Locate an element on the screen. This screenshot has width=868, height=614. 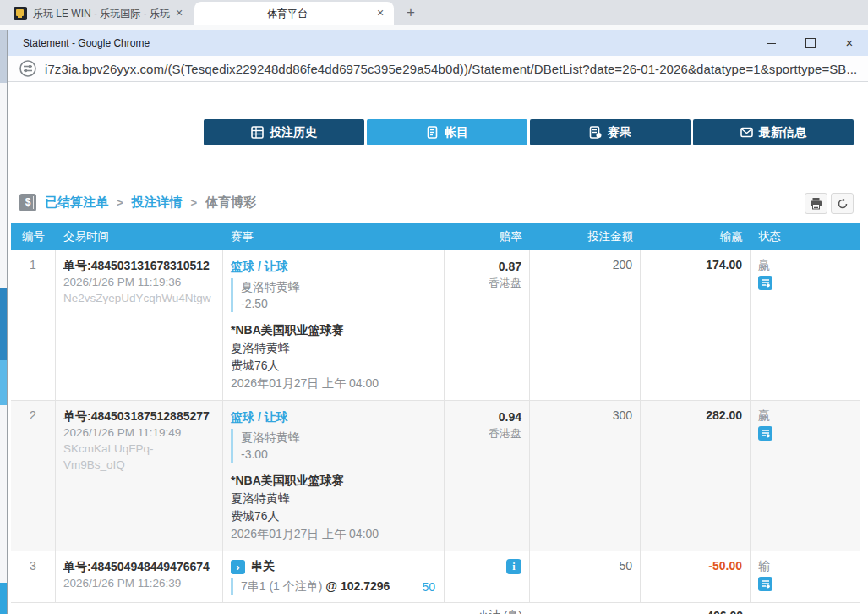
lewin-favicon-icon is located at coordinates (20, 14).